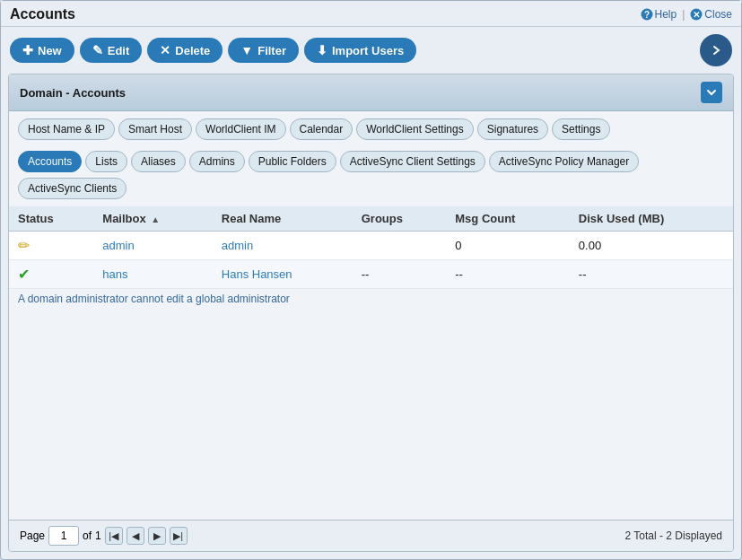  Describe the element at coordinates (135, 536) in the screenshot. I see `prev-page-button: ◀` at that location.